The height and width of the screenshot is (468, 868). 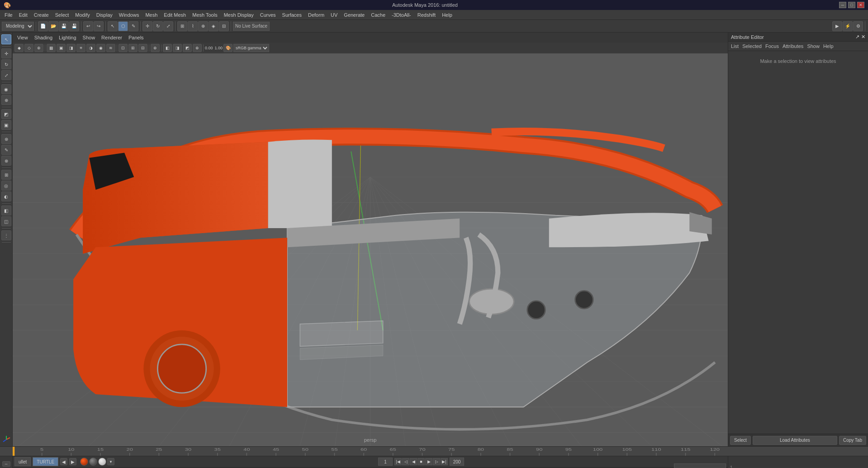 What do you see at coordinates (852, 5) in the screenshot?
I see `maximize-button: □` at bounding box center [852, 5].